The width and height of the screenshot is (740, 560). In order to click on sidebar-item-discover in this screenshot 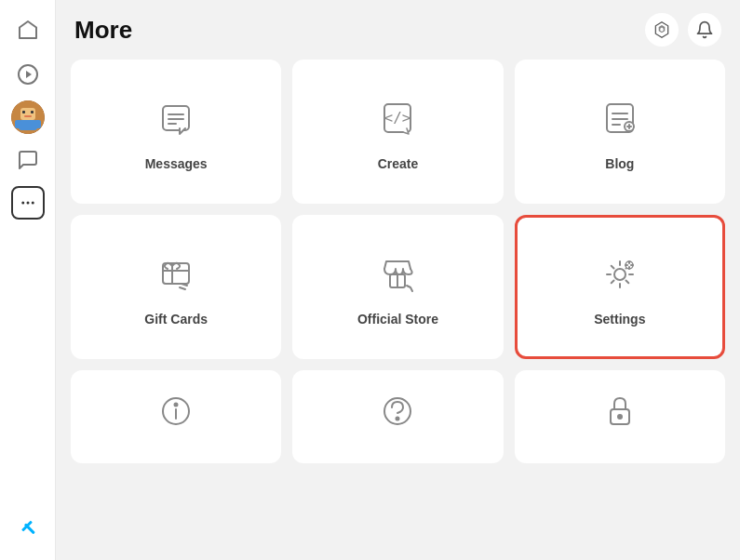, I will do `click(28, 74)`.